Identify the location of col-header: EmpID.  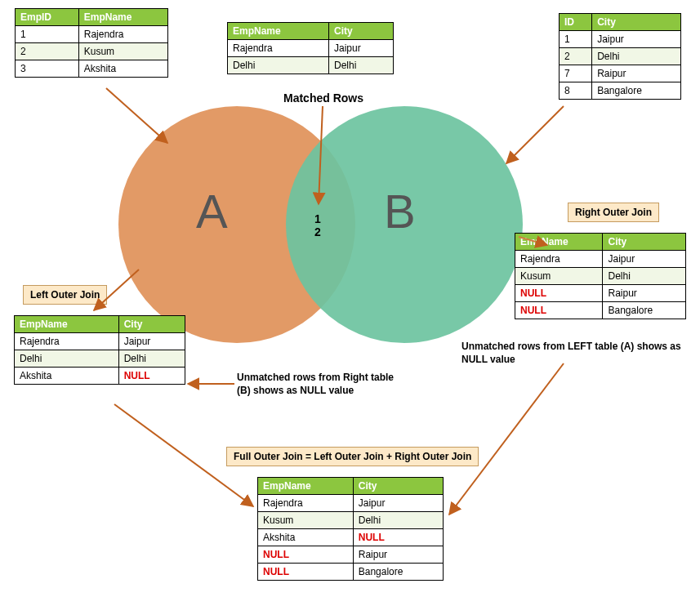
(47, 18).